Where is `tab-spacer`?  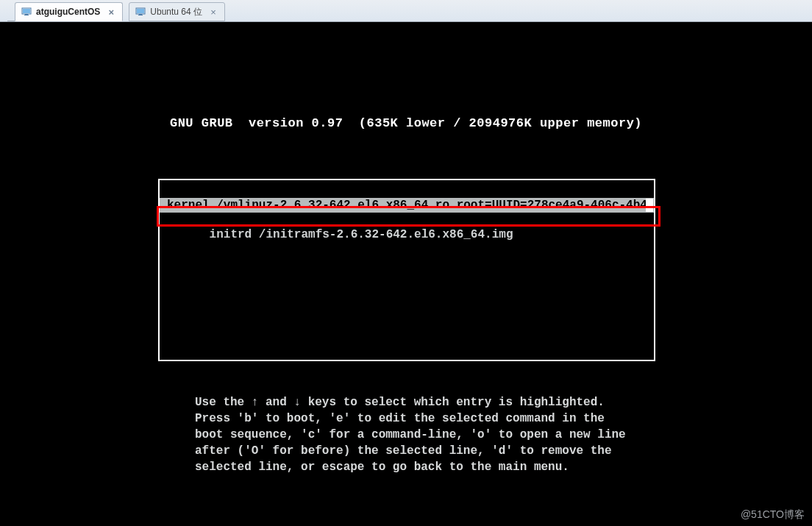 tab-spacer is located at coordinates (11, 12).